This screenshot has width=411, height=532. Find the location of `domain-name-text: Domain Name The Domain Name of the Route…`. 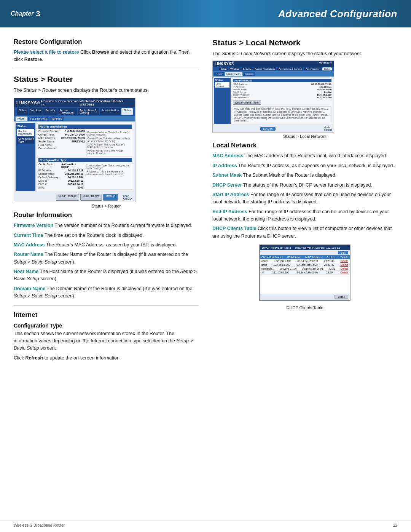

domain-name-text: Domain Name The Domain Name of the Route… is located at coordinates (106, 292).